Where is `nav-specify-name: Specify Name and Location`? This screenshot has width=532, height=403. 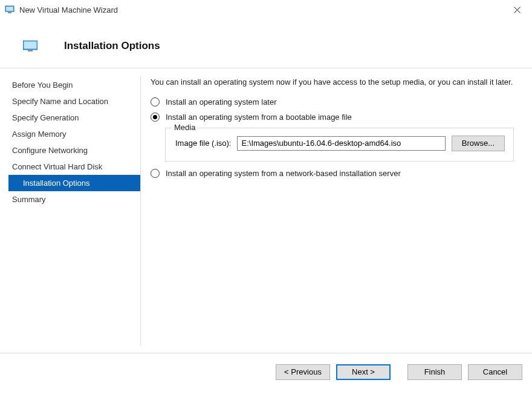
nav-specify-name: Specify Name and Location is located at coordinates (74, 102).